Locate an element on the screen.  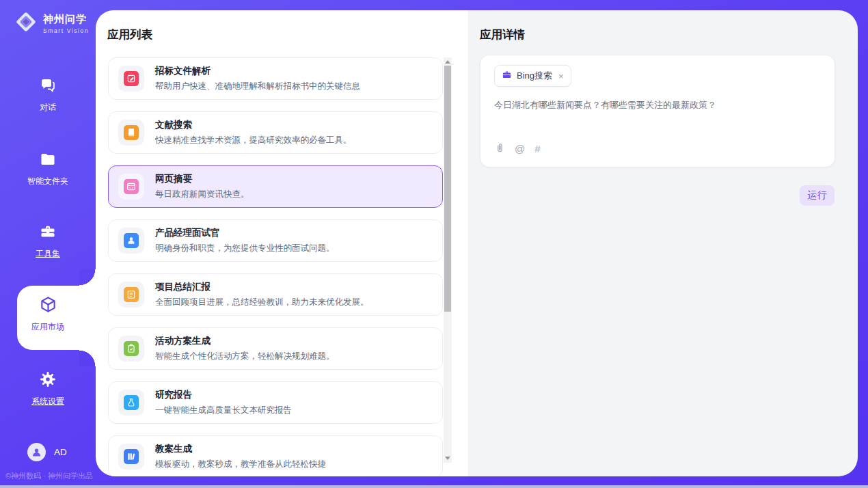
app-name: 教案生成 is located at coordinates (241, 449).